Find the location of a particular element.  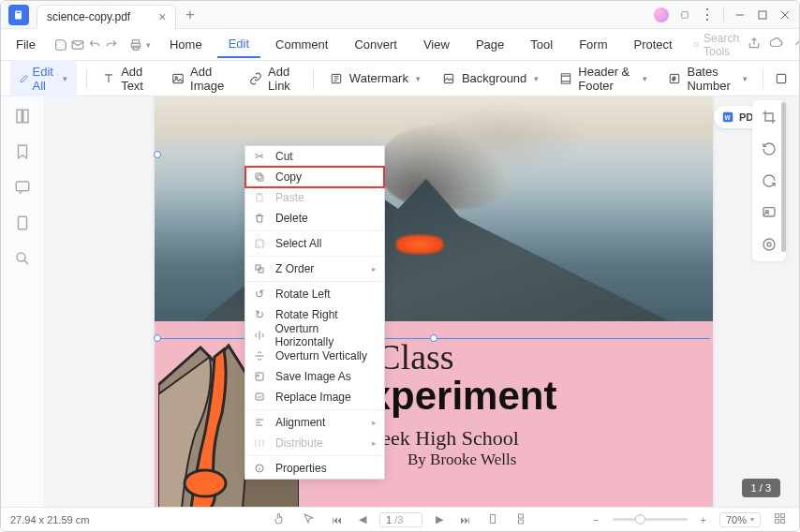

first-page-icon: ⏮ is located at coordinates (337, 520).